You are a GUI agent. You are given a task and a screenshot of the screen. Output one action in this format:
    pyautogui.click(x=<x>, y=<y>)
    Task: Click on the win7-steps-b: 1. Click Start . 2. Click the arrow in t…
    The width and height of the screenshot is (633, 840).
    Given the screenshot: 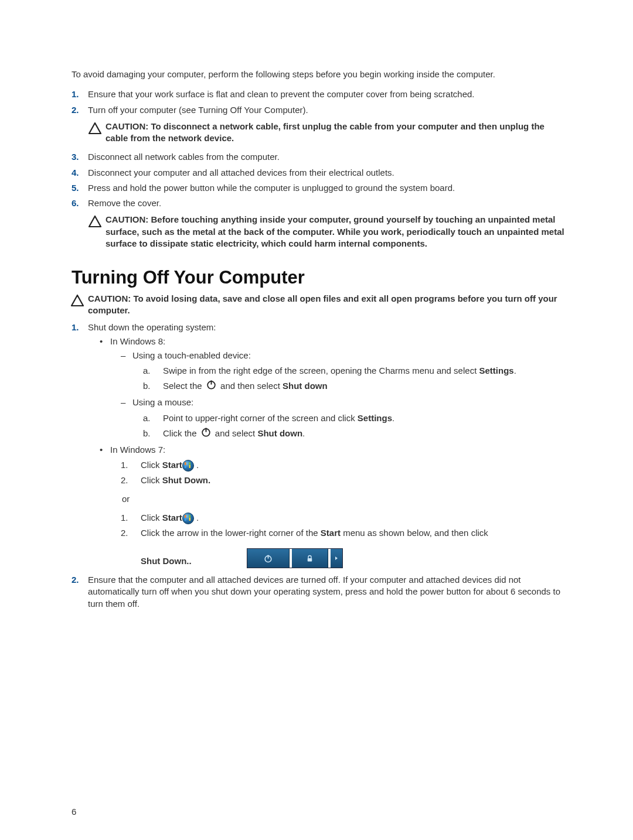 What is the action you would take?
    pyautogui.click(x=338, y=539)
    